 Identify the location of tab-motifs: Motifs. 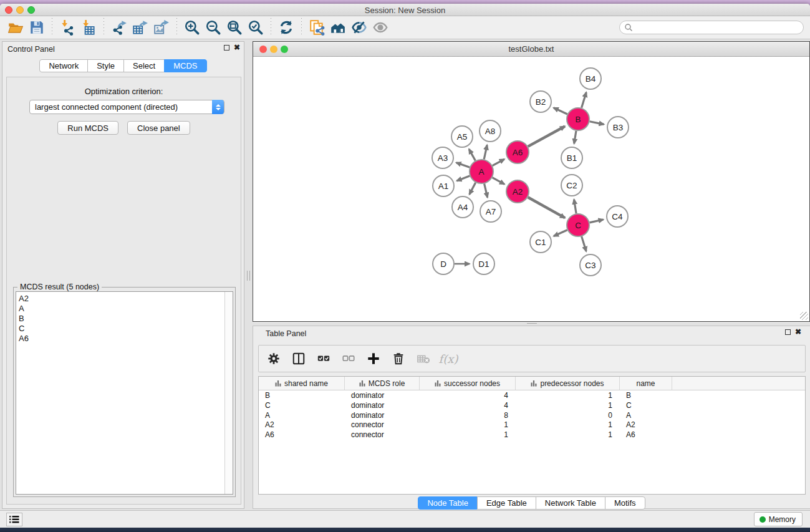
(625, 503).